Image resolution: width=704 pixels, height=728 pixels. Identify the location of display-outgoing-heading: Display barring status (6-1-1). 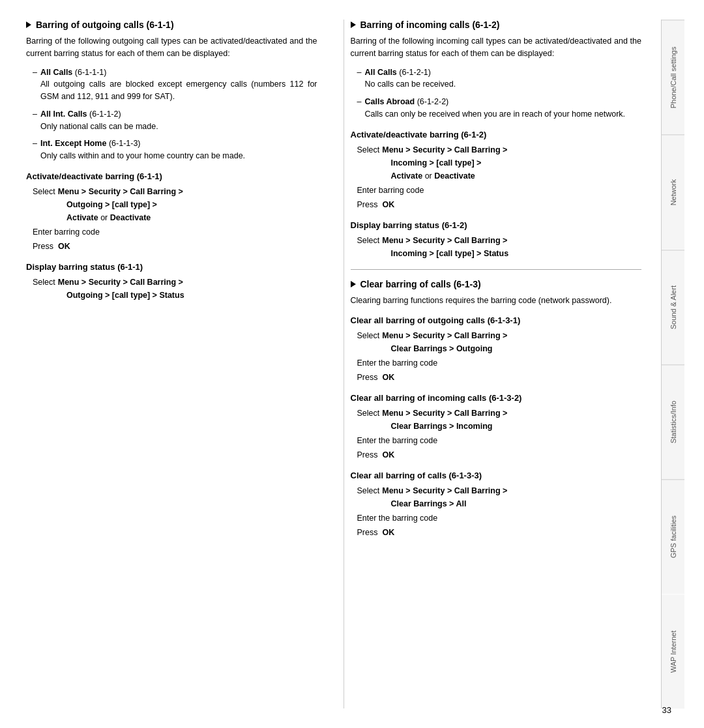
(172, 267).